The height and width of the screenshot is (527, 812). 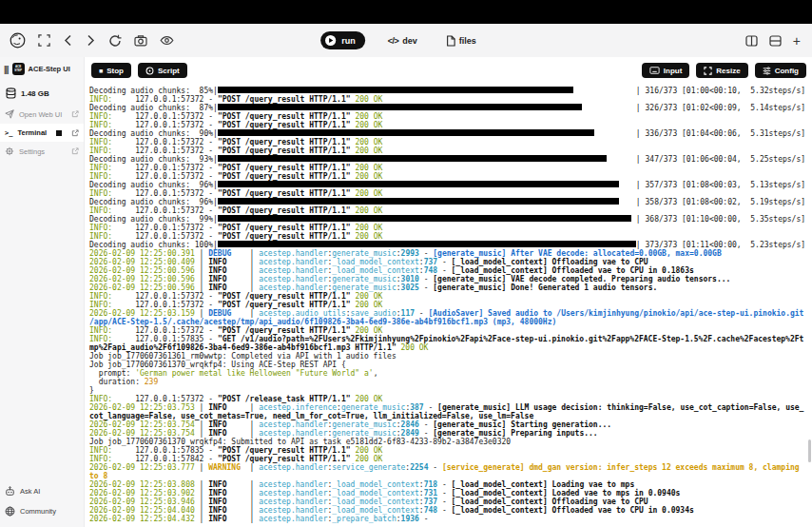 I want to click on robot-icon, so click(x=10, y=491).